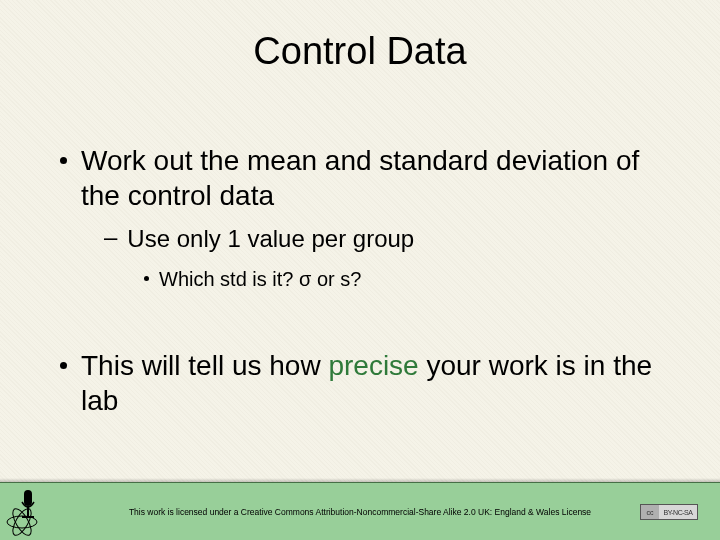 The height and width of the screenshot is (540, 720). Describe the element at coordinates (650, 512) in the screenshot. I see `cc-badge-left: cc` at that location.